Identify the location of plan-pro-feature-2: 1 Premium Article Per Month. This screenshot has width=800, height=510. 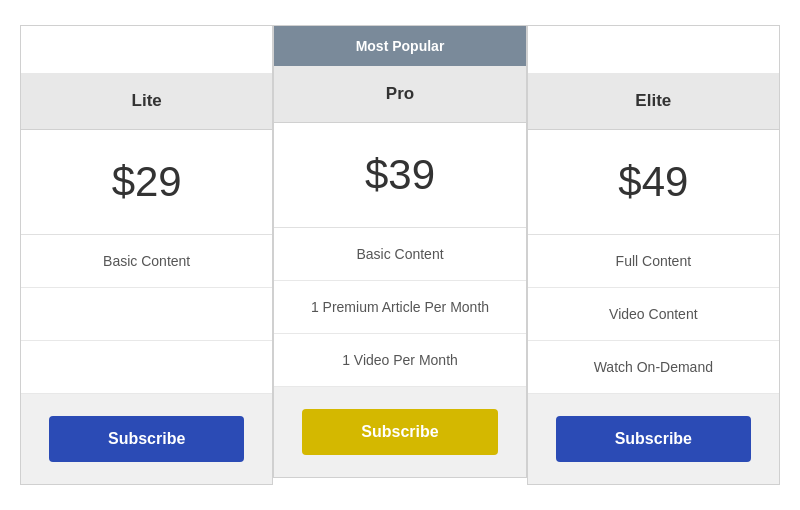
(400, 308).